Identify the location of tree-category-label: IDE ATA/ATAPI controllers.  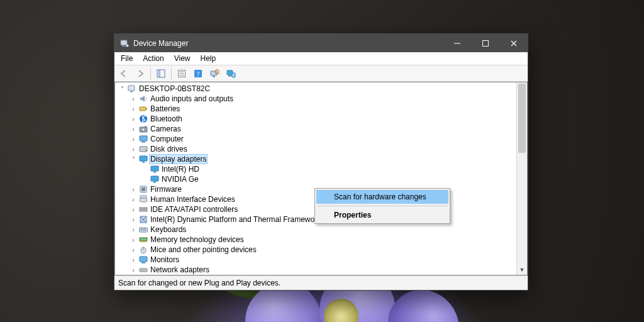
(194, 209).